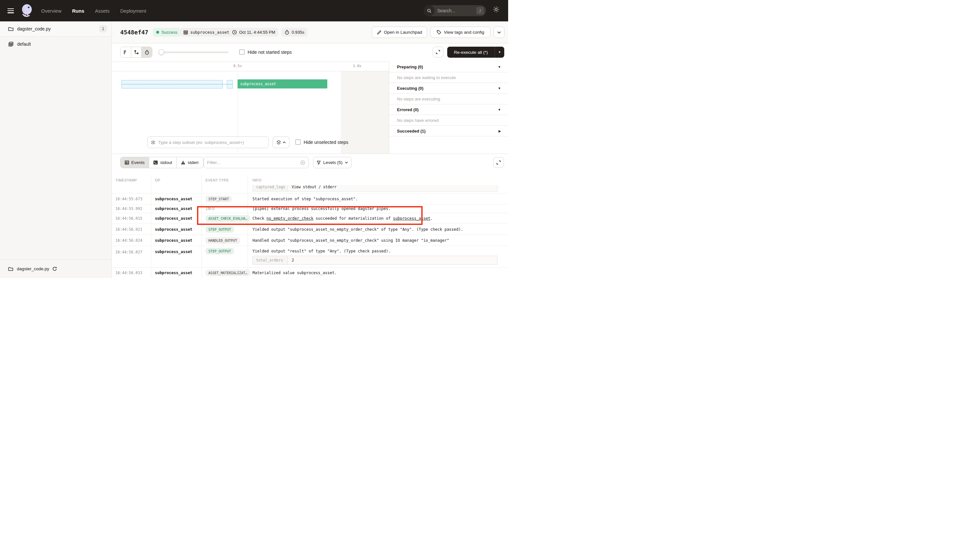 The width and height of the screenshot is (980, 536). Describe the element at coordinates (56, 44) in the screenshot. I see `sidebar-job-default: default` at that location.